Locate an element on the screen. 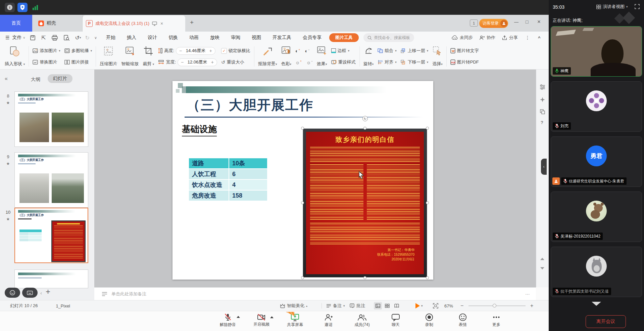 The width and height of the screenshot is (644, 331). participant-video-tile: 神鹰 is located at coordinates (596, 51).